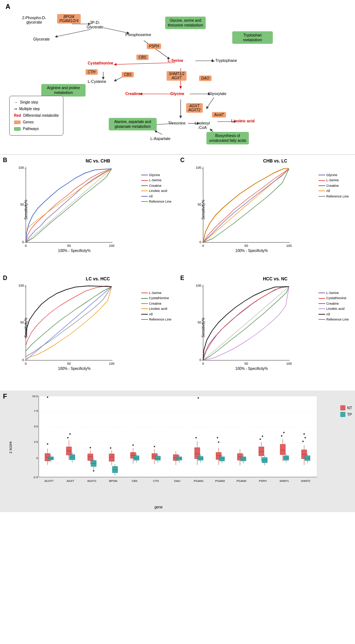  Describe the element at coordinates (263, 481) in the screenshot. I see `svg-text: PSPH` at that location.